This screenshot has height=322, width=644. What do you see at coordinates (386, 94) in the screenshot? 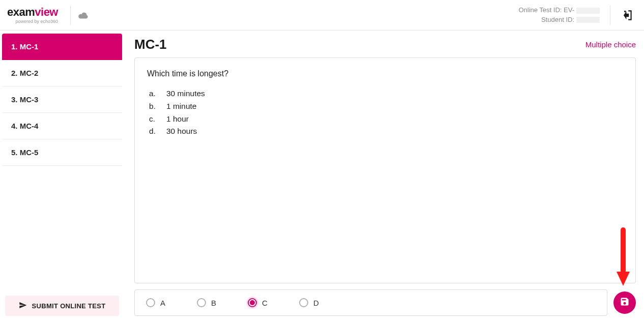
I see `question-option: a.30 minutes` at bounding box center [386, 94].